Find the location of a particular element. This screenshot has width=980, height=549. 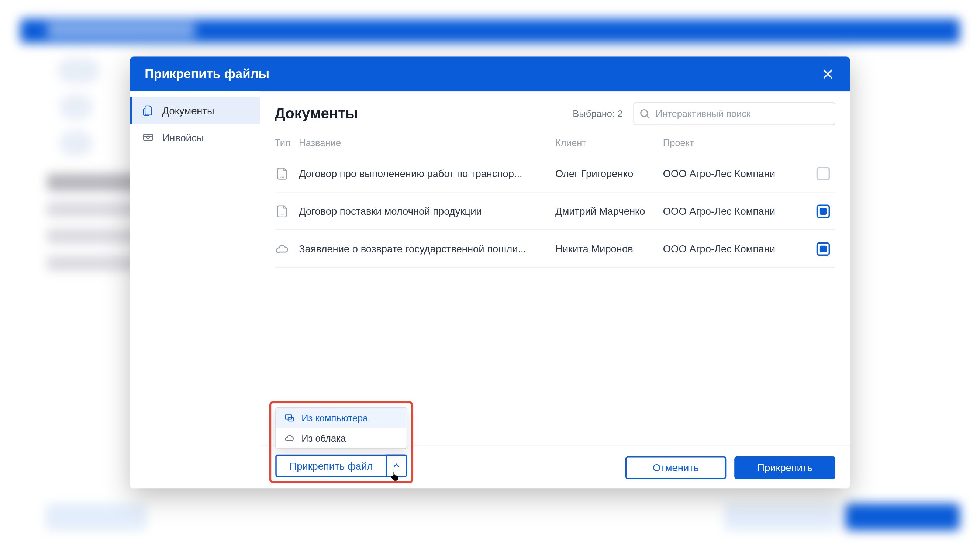

pointer-cursor-icon is located at coordinates (396, 476).